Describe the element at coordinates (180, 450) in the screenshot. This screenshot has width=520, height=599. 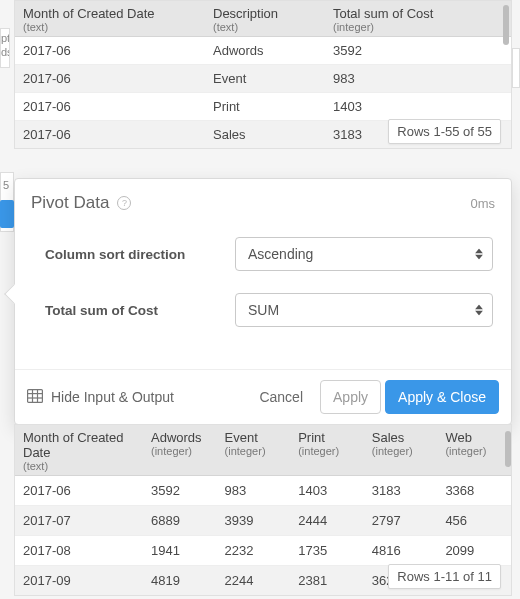
I see `column-header: Adwords (integer)` at that location.